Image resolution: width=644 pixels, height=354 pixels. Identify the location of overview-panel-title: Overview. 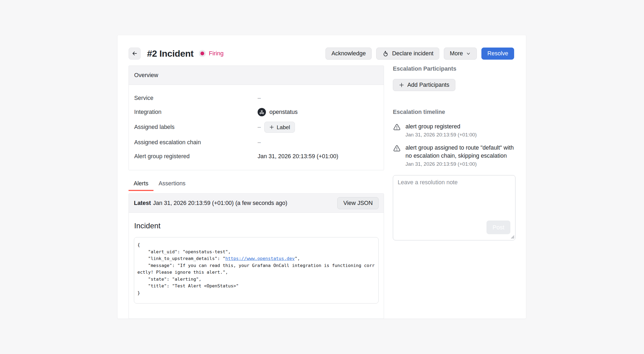
(256, 75).